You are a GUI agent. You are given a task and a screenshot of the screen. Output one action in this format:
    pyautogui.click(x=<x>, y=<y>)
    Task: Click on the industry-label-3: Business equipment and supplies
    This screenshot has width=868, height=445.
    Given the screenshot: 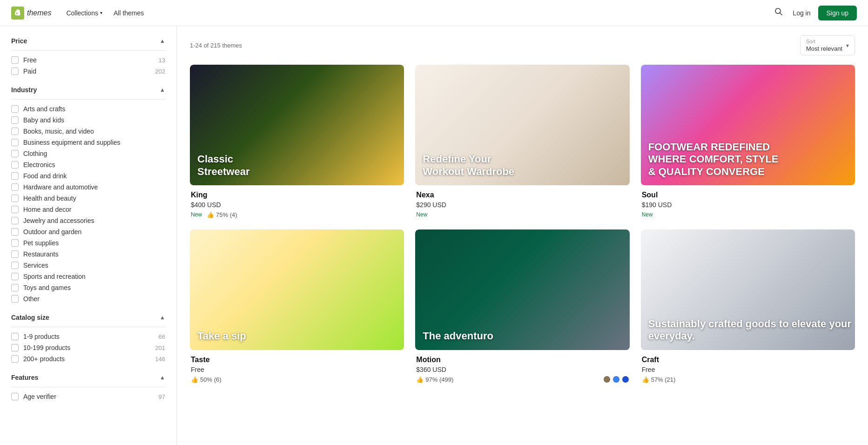 What is the action you would take?
    pyautogui.click(x=72, y=142)
    